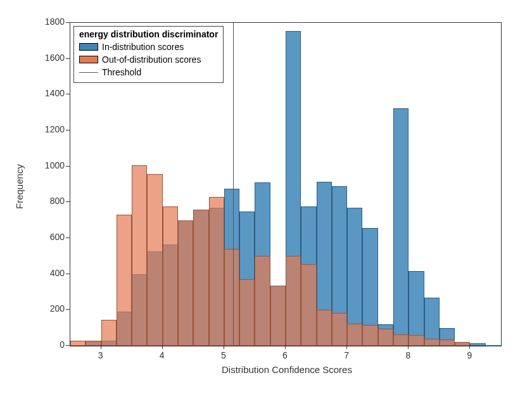 This screenshot has width=532, height=399. I want to click on legend-item-threshold: Threshold, so click(148, 72).